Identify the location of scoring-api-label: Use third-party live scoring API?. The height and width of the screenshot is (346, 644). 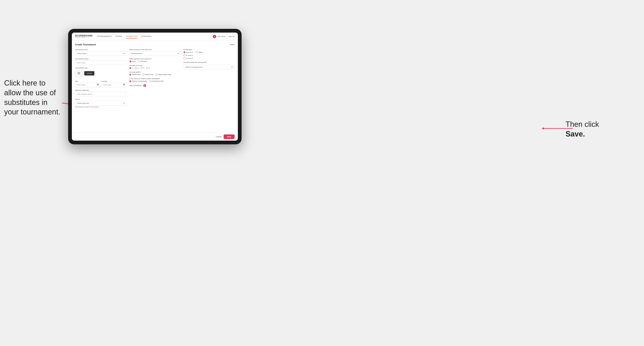
(209, 62).